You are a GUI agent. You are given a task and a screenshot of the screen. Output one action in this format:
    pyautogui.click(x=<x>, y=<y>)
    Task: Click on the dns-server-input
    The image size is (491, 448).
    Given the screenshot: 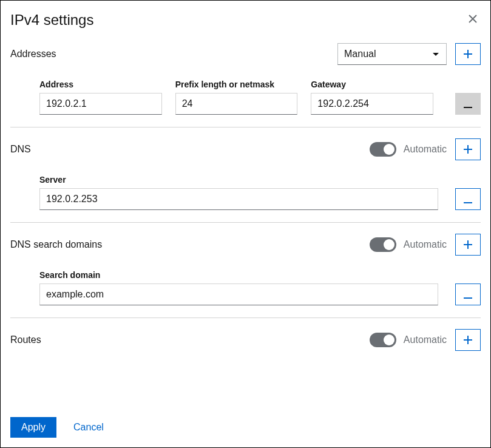 What is the action you would take?
    pyautogui.click(x=239, y=199)
    